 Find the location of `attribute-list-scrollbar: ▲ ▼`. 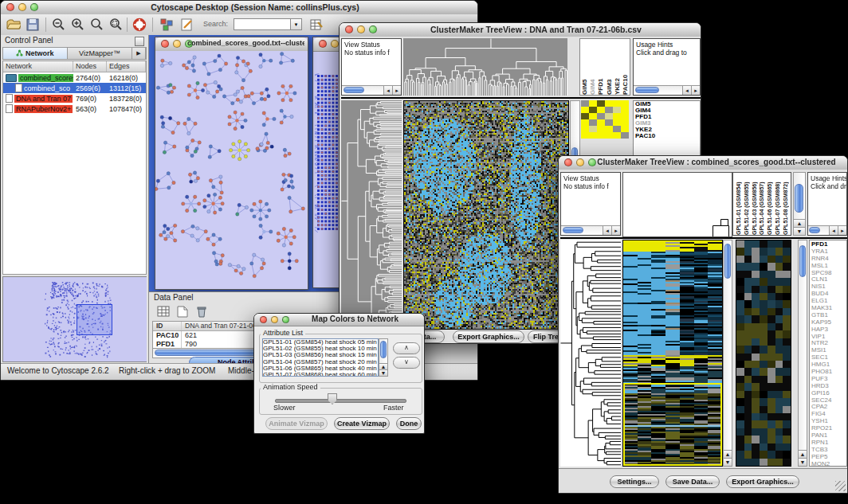

attribute-list-scrollbar: ▲ ▼ is located at coordinates (383, 357).